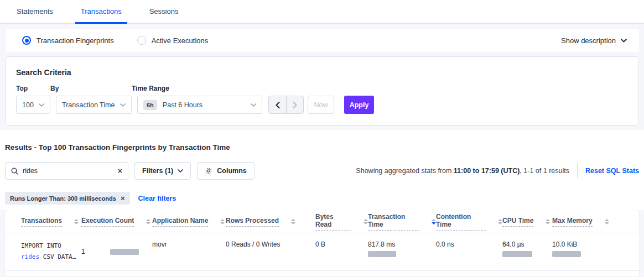 This screenshot has width=644, height=277. I want to click on view-toggle-group: Transaction Fingerprints Active Executio…, so click(127, 40).